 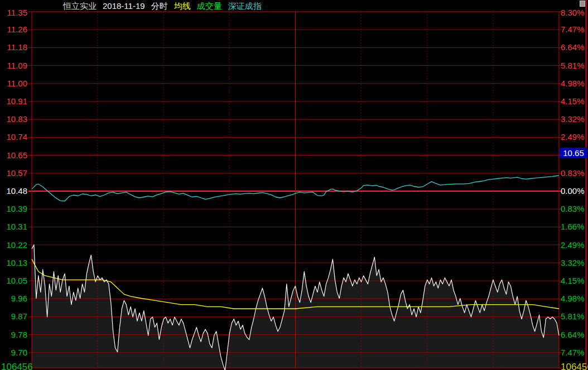 I want to click on trade-date: 2018-11-19, so click(x=124, y=6).